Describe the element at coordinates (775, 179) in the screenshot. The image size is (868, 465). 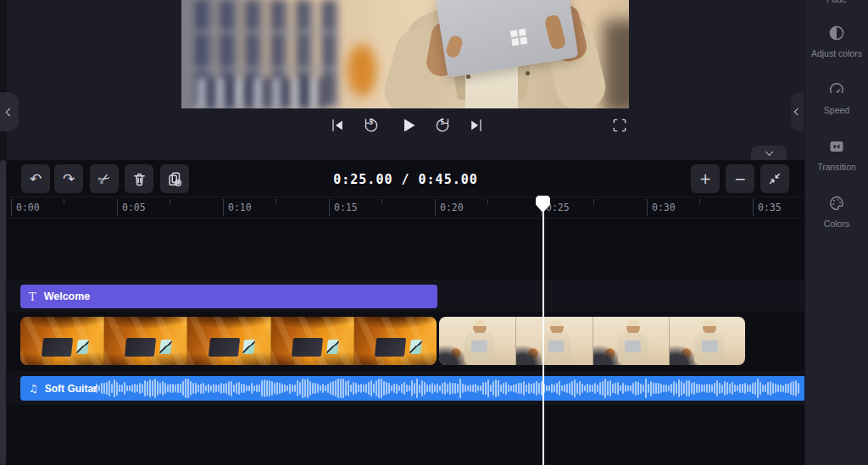
I see `zoom-to-fit-button` at that location.